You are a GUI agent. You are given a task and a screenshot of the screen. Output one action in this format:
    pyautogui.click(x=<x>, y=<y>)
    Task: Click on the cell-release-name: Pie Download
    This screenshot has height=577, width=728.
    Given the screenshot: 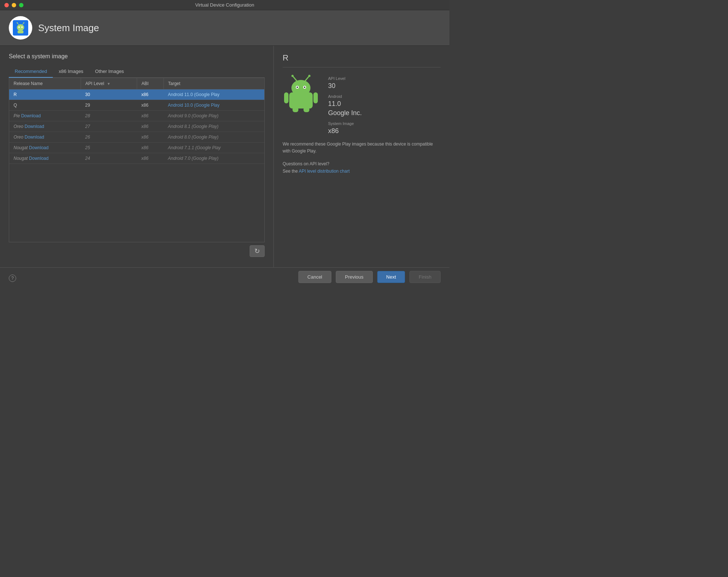 What is the action you would take?
    pyautogui.click(x=45, y=116)
    